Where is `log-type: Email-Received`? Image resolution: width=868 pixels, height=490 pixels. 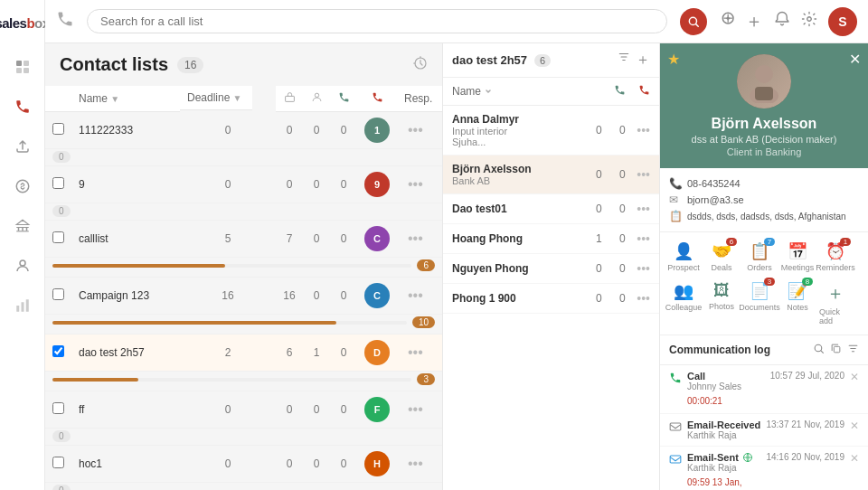 log-type: Email-Received is located at coordinates (723, 425).